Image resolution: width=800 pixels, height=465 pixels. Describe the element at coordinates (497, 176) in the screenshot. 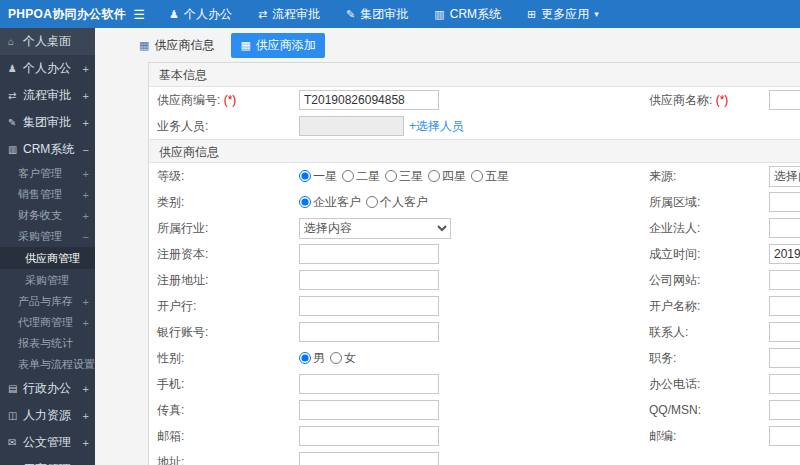

I see `radio-label: 五星` at that location.